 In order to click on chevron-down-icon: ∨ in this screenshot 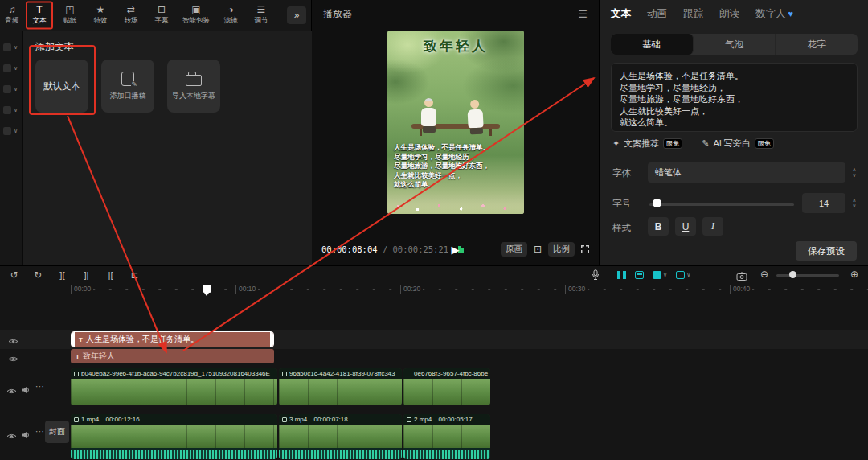, I will do `click(16, 68)`.